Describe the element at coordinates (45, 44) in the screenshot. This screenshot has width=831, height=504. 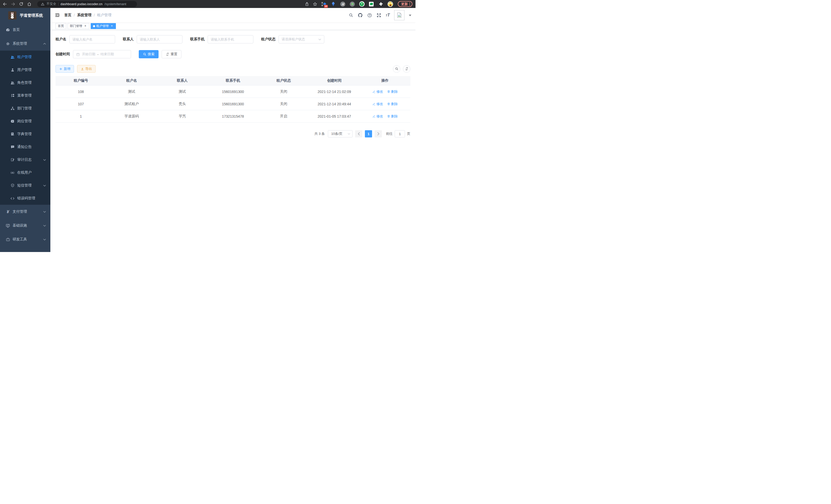
I see `chevron-up-icon` at that location.